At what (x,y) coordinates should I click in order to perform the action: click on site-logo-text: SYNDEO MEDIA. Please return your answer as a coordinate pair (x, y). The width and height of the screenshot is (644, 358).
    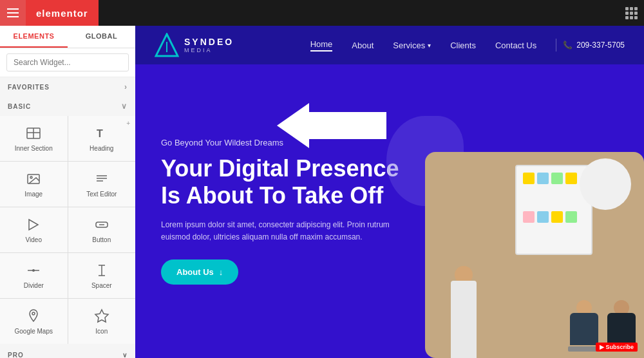
    Looking at the image, I should click on (209, 45).